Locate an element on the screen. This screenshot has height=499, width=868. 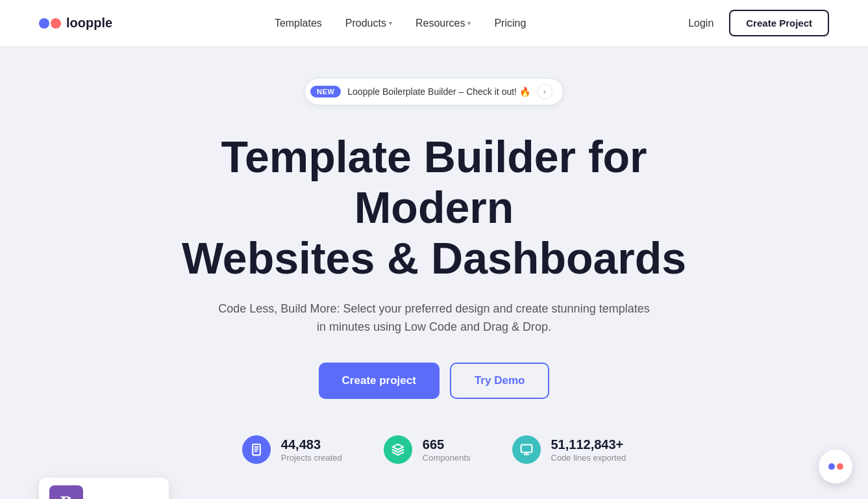
code-lines-label: Code lines exported is located at coordinates (589, 457).